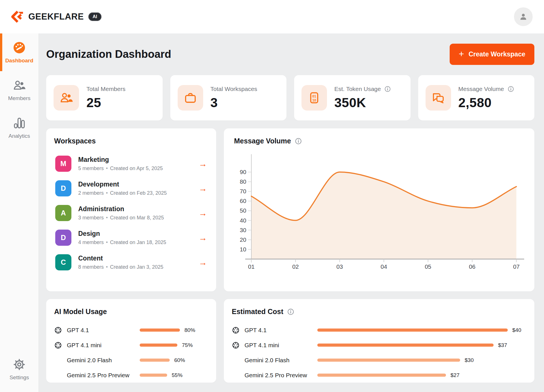 The width and height of the screenshot is (544, 392). Describe the element at coordinates (243, 191) in the screenshot. I see `y-tick-label: 70` at that location.